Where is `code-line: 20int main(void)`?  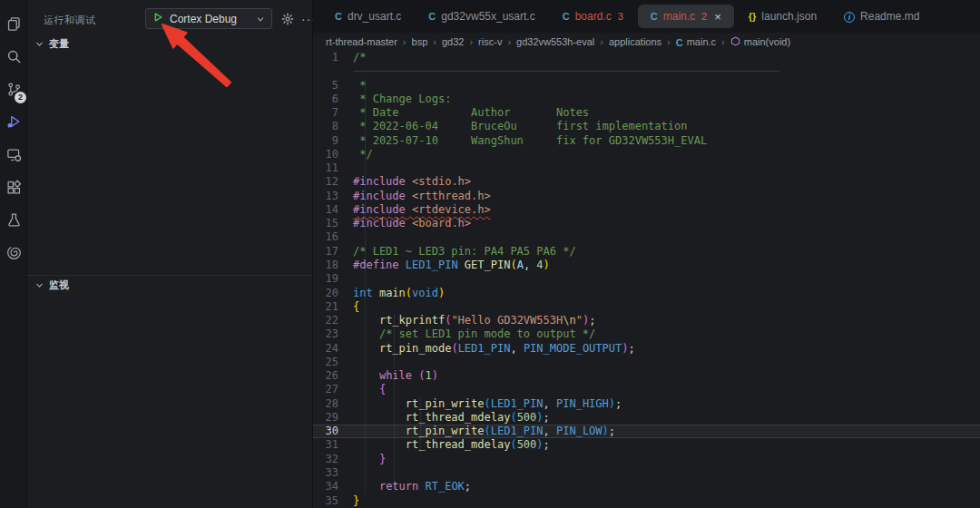
code-line: 20int main(void) is located at coordinates (646, 294).